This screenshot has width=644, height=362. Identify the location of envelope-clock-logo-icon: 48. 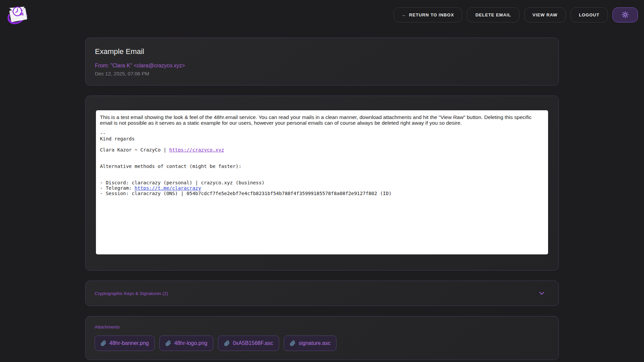
(18, 15).